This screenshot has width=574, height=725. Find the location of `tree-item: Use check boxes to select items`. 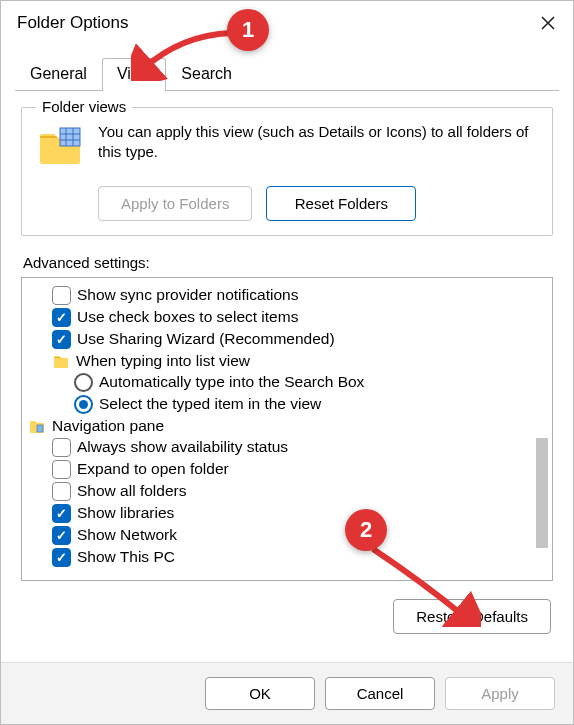

tree-item: Use check boxes to select items is located at coordinates (287, 317).